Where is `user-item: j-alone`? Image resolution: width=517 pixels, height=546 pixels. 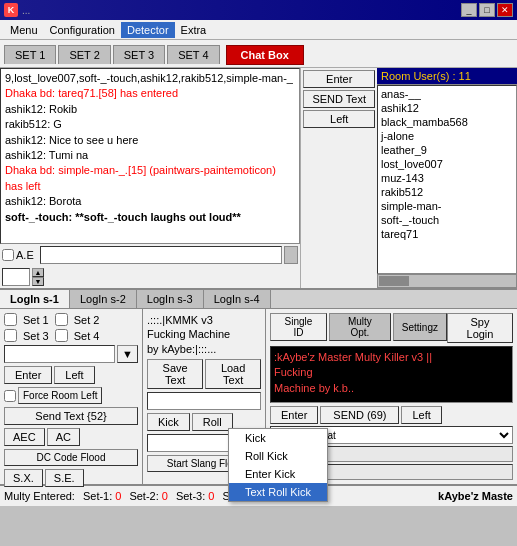 user-item: j-alone is located at coordinates (447, 136).